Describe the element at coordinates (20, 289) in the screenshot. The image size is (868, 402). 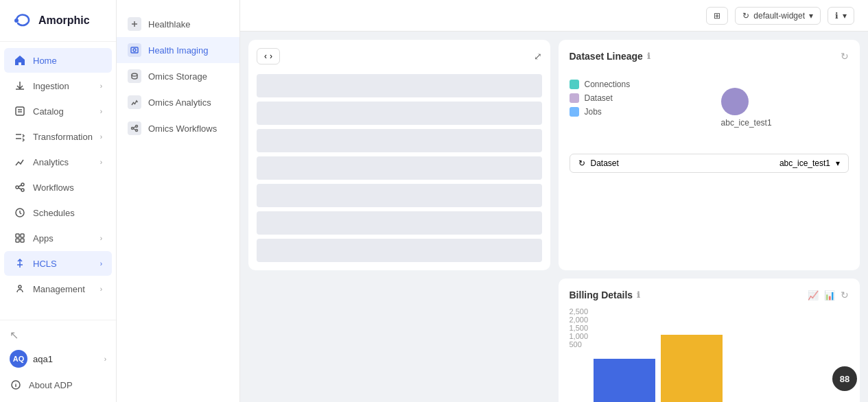
I see `management-icon` at that location.